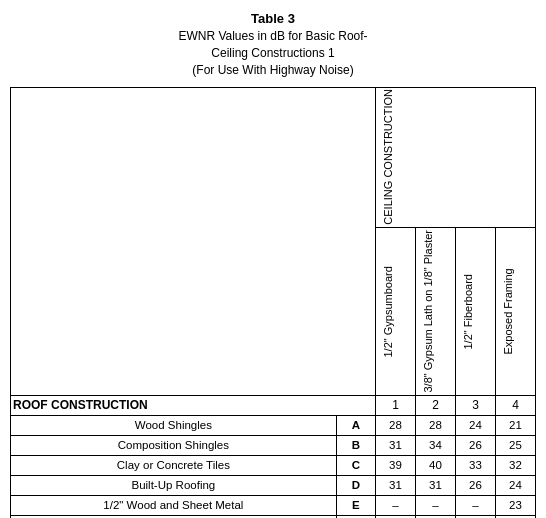 The width and height of the screenshot is (546, 518). What do you see at coordinates (274, 486) in the screenshot?
I see `table-row: Built-Up RoofingD31312624` at bounding box center [274, 486].